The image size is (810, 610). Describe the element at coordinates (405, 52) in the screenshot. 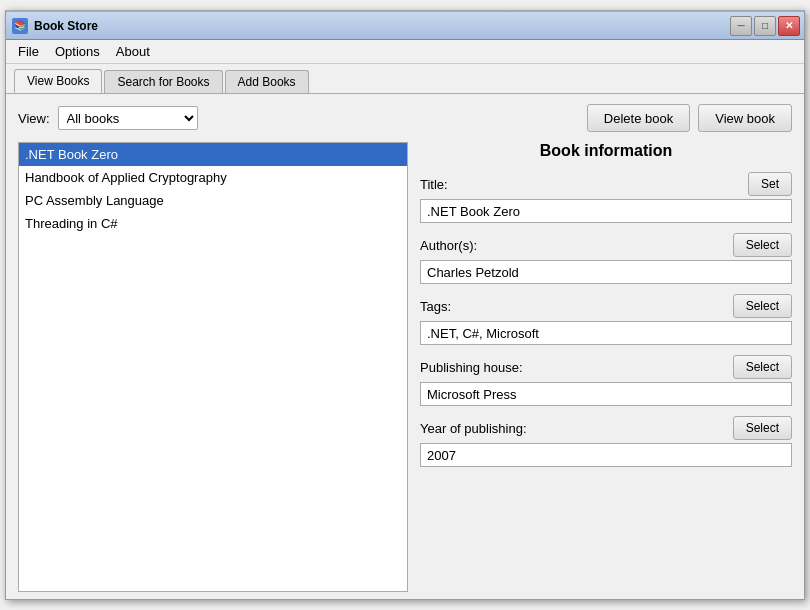

I see `menu-bar: File Options About` at that location.